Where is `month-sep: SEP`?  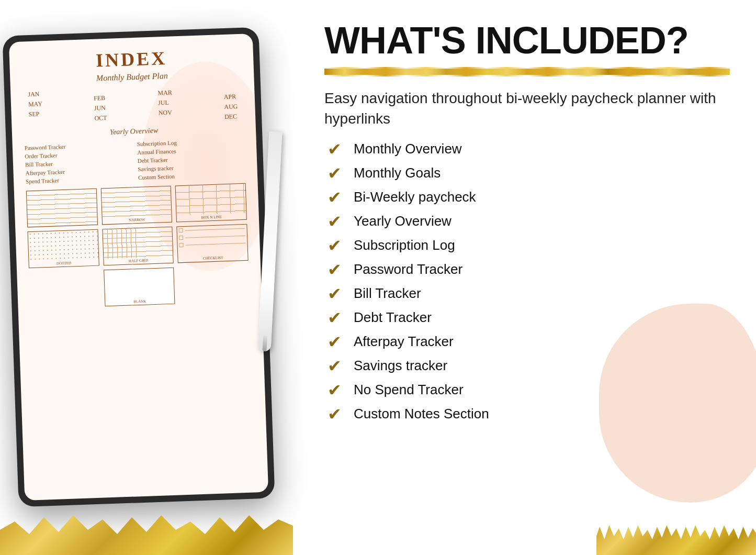
month-sep: SEP is located at coordinates (36, 114).